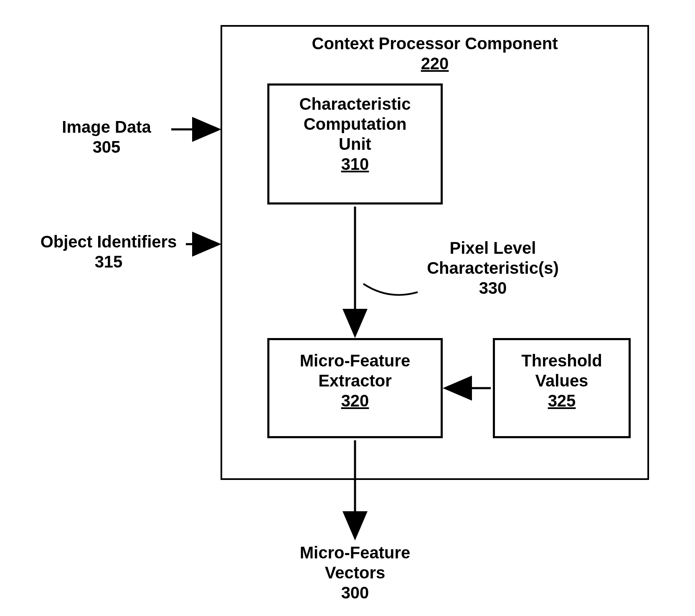 Image resolution: width=695 pixels, height=616 pixels. I want to click on image-data-line1: Image Data, so click(106, 127).